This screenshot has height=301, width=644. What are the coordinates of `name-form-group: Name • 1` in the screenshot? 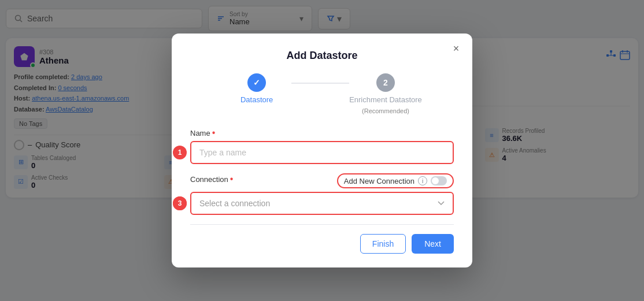 It's located at (322, 146).